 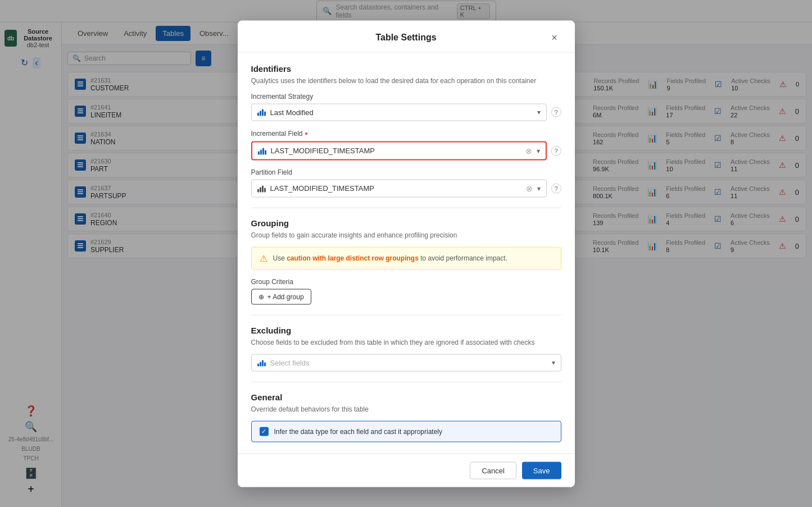 I want to click on divider-grouping, so click(x=406, y=208).